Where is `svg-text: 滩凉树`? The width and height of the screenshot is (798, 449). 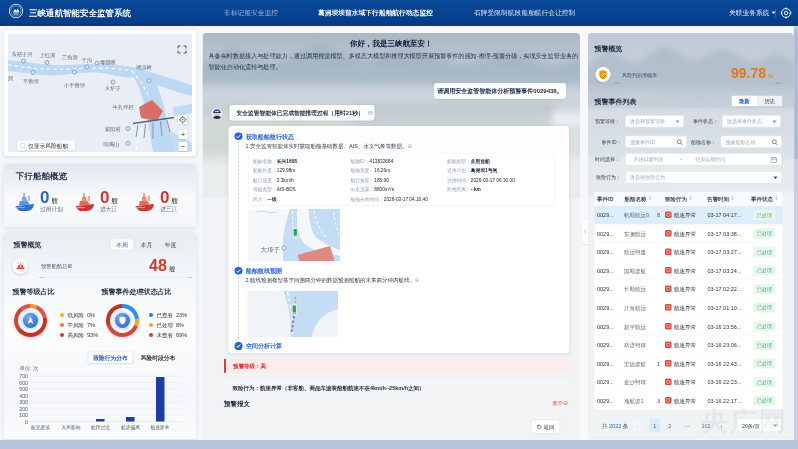
svg-text: 滩凉树 is located at coordinates (144, 67).